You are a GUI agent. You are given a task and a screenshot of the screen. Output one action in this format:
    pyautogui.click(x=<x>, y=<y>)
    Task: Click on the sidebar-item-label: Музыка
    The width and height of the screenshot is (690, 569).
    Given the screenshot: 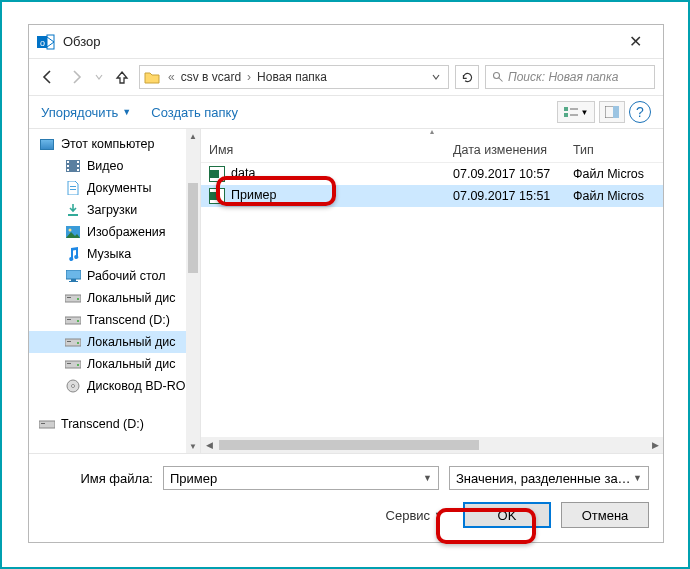 What is the action you would take?
    pyautogui.click(x=109, y=254)
    